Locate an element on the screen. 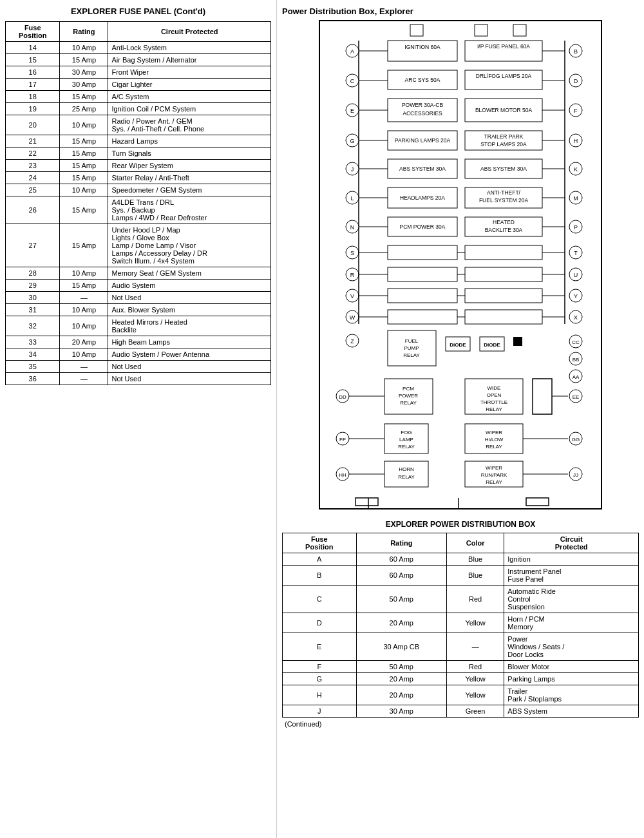  table-row: 1515 AmpAir Bag System / Alternator is located at coordinates (138, 61).